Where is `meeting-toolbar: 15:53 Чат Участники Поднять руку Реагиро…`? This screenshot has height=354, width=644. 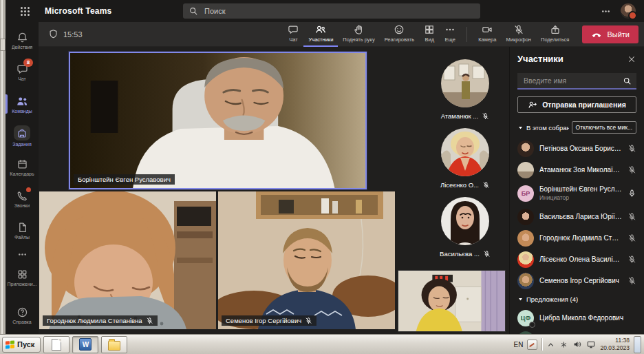 meeting-toolbar: 15:53 Чат Участники Поднять руку Реагиро… is located at coordinates (341, 34).